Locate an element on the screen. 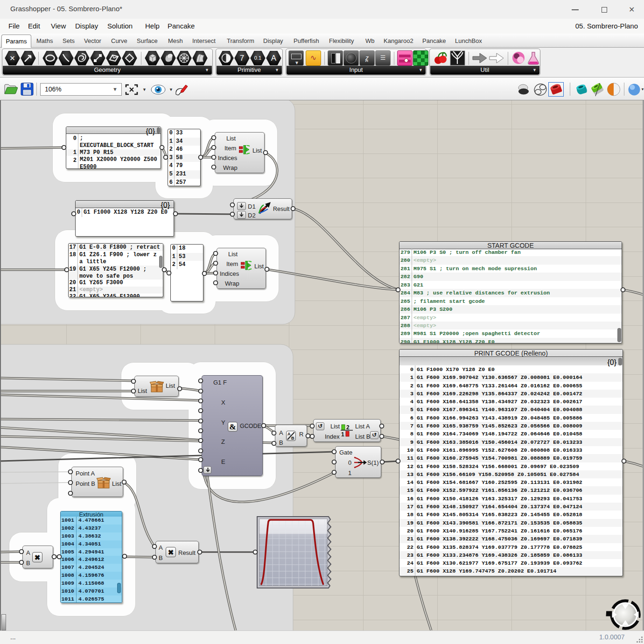  svg-text: A is located at coordinates (289, 434).